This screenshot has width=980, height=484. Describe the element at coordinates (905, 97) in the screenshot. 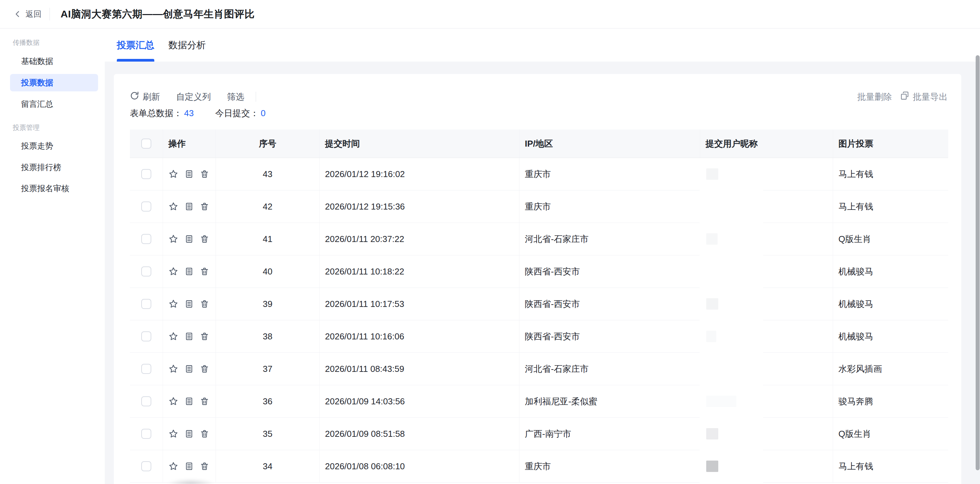

I see `copy-pages-icon` at that location.